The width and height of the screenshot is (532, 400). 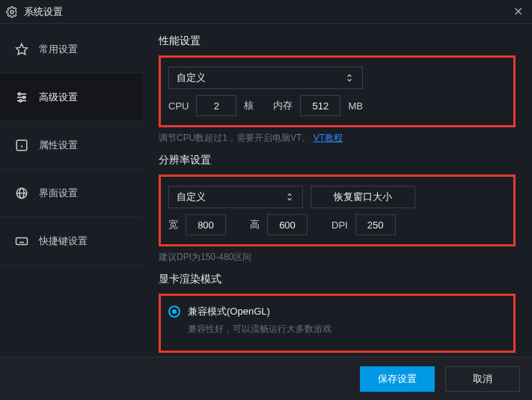 What do you see at coordinates (337, 41) in the screenshot?
I see `section-title-performance: 性能设置` at bounding box center [337, 41].